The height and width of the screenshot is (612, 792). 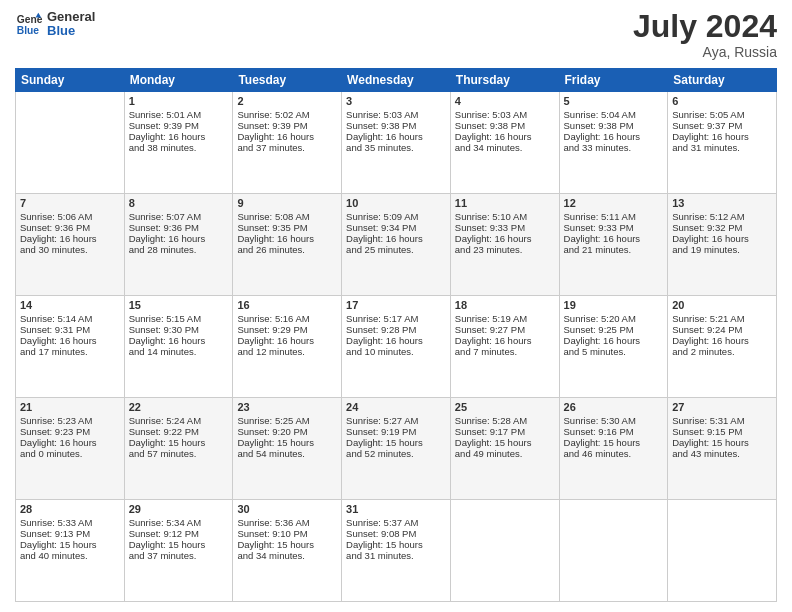 I want to click on day-number: 5, so click(x=614, y=101).